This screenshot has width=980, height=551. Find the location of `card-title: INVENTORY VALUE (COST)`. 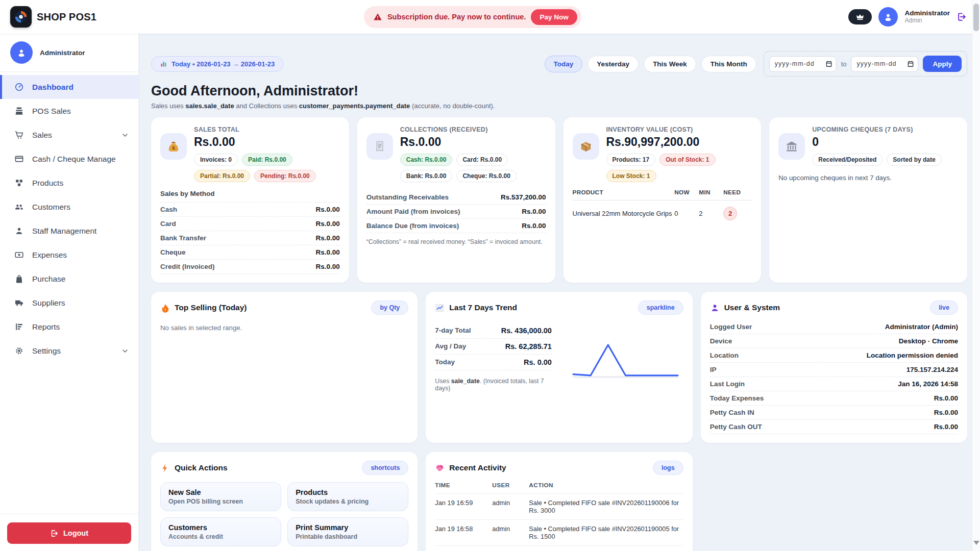

card-title: INVENTORY VALUE (COST) is located at coordinates (679, 130).